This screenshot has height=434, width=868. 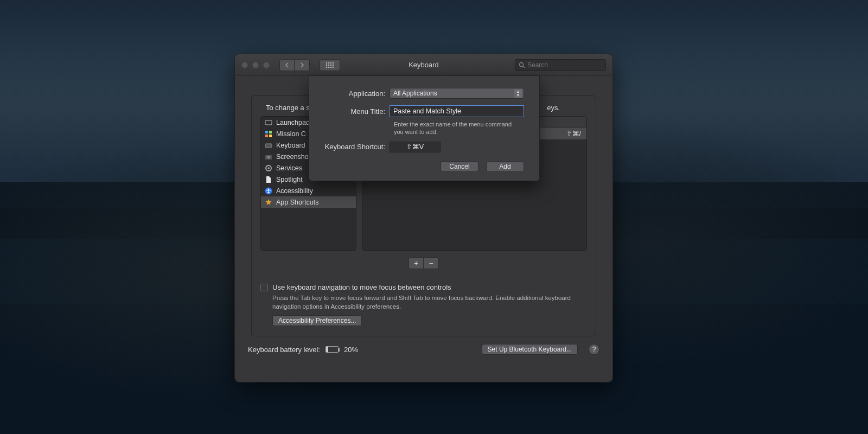 I want to click on close-icon, so click(x=245, y=65).